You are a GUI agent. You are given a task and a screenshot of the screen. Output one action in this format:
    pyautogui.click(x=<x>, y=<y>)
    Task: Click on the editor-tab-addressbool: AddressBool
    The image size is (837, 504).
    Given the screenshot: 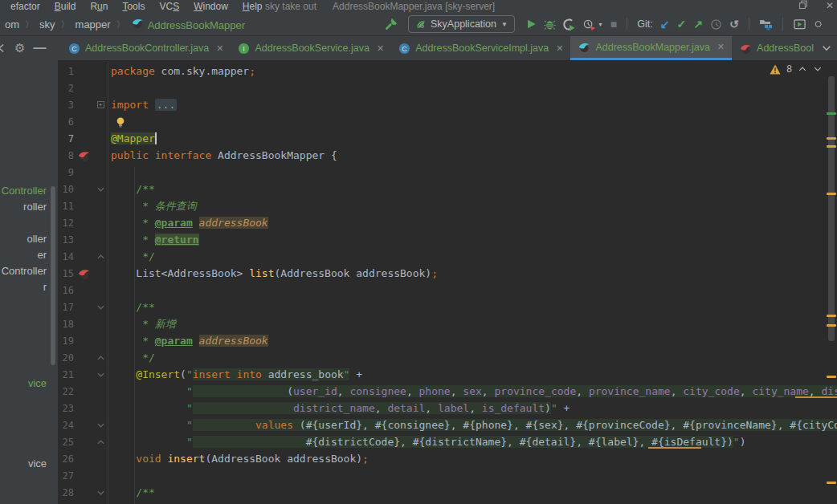 What is the action you would take?
    pyautogui.click(x=776, y=48)
    